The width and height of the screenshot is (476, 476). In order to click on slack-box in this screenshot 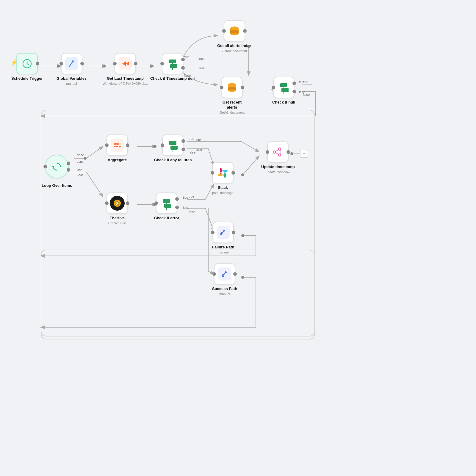, I will do `click(223, 173)`.